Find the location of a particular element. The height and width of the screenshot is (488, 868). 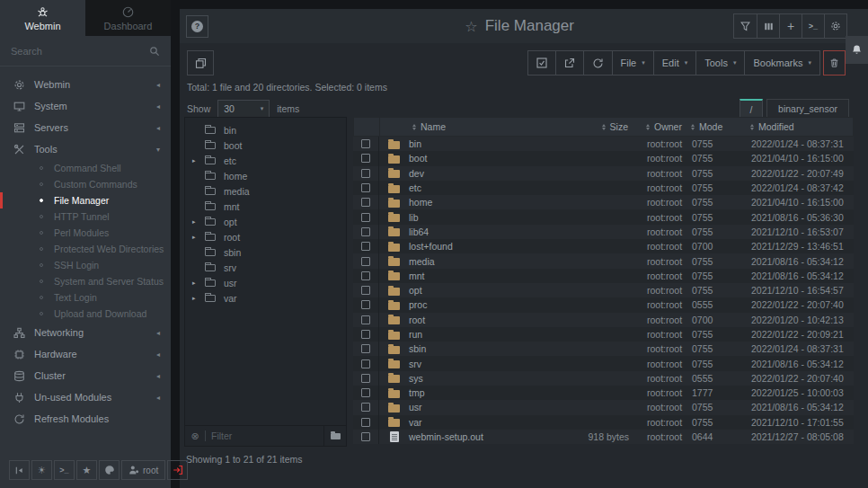

tree-item-srv: srv is located at coordinates (266, 268).